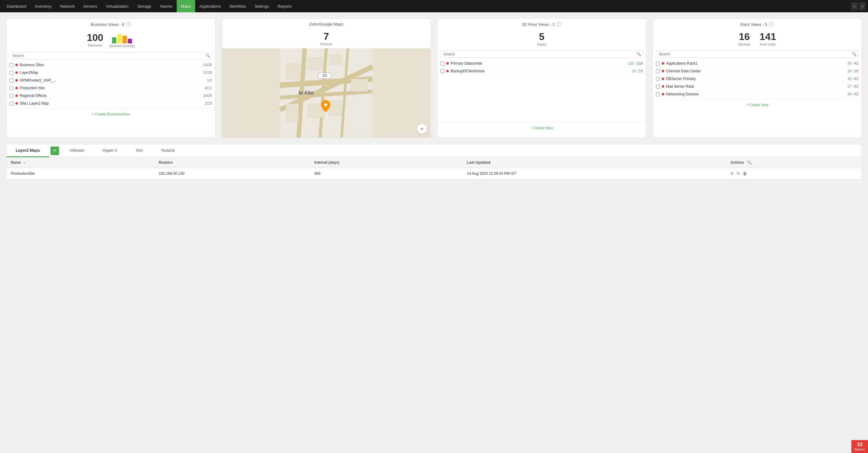 This screenshot has height=453, width=868. I want to click on table-row: ProductionSite 192.168.50.140 365 14 Aug…, so click(434, 174).